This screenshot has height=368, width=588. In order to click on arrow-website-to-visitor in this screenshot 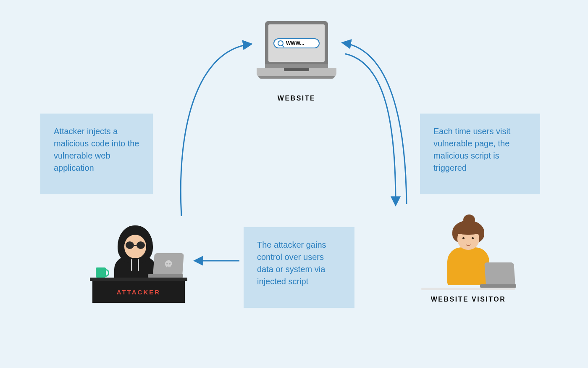, I will do `click(370, 129)`.